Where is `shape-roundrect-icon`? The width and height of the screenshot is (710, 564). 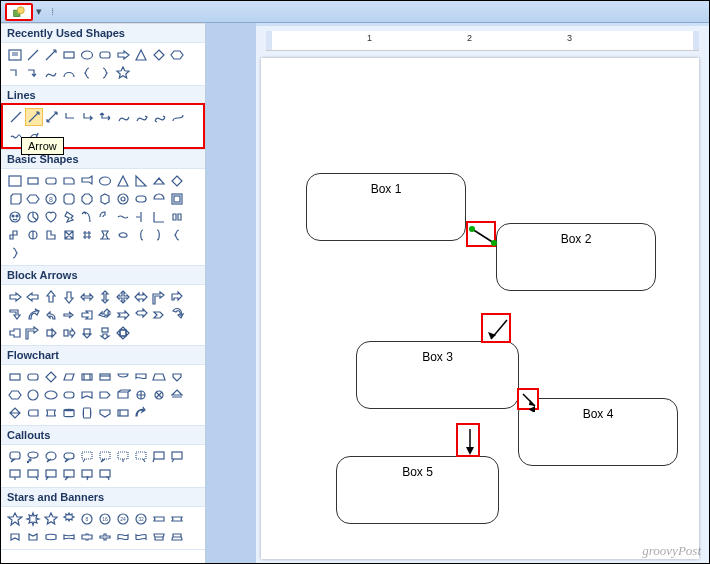
shape-roundrect-icon is located at coordinates (105, 55).